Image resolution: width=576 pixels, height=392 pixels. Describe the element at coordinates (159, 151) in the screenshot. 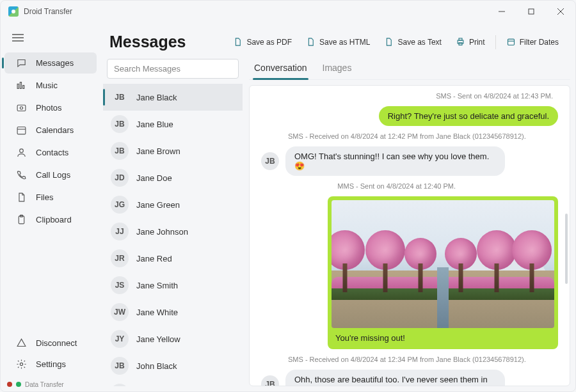

I see `contact-name: Jane Brown` at that location.